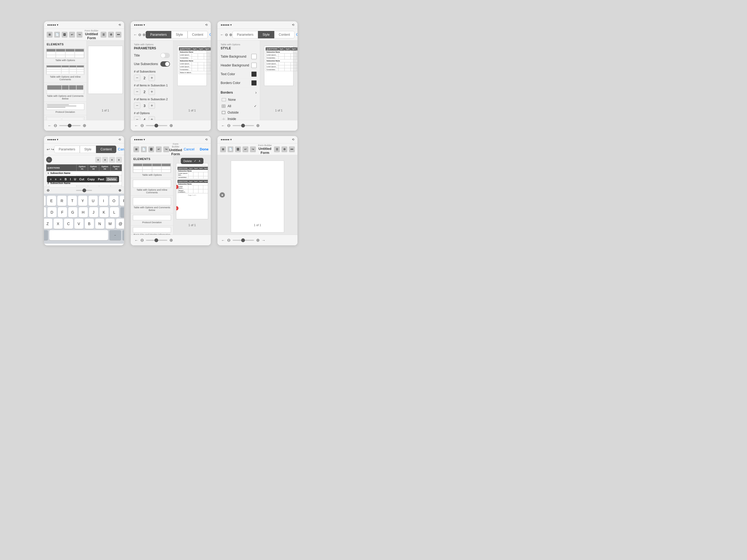 Image resolution: width=747 pixels, height=560 pixels. What do you see at coordinates (45, 201) in the screenshot?
I see `kb-w: W` at bounding box center [45, 201].